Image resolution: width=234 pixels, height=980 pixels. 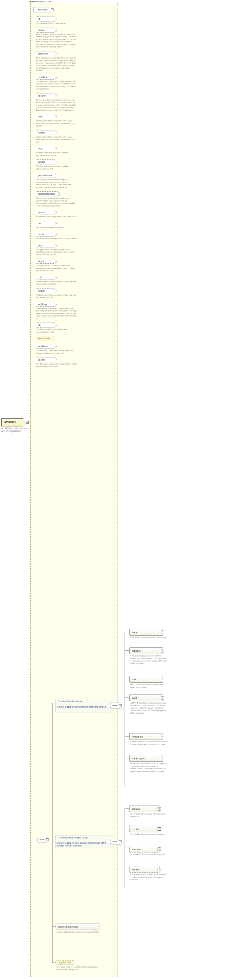 I want to click on attr-doc: If set to true the corresponding propert…, so click(x=56, y=105).